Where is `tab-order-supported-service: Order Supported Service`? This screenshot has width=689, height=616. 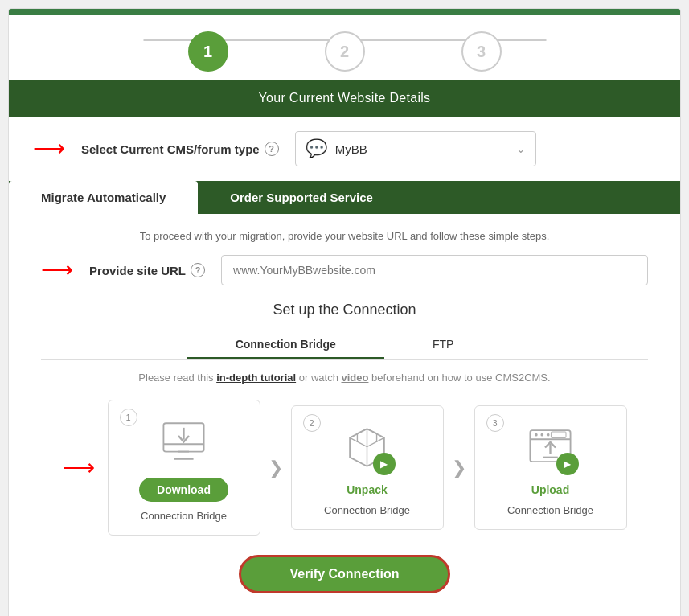
tab-order-supported-service: Order Supported Service is located at coordinates (301, 198).